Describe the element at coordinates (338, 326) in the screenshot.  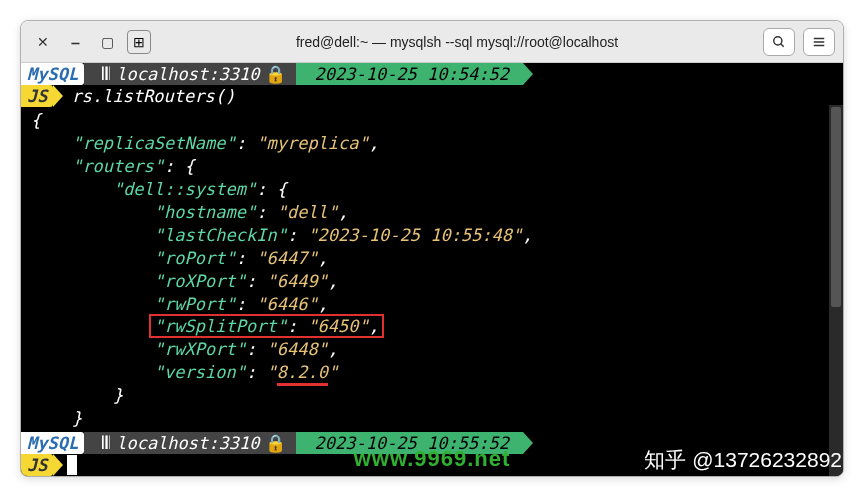
I see `json-value: "6450"` at that location.